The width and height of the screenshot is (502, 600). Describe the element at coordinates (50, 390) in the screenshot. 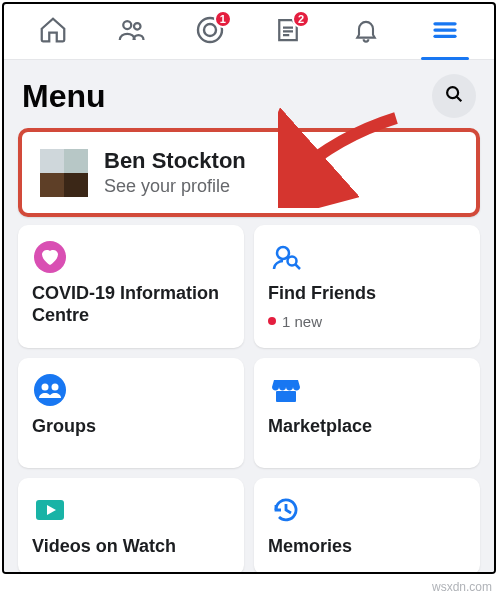

I see `groups-icon` at that location.